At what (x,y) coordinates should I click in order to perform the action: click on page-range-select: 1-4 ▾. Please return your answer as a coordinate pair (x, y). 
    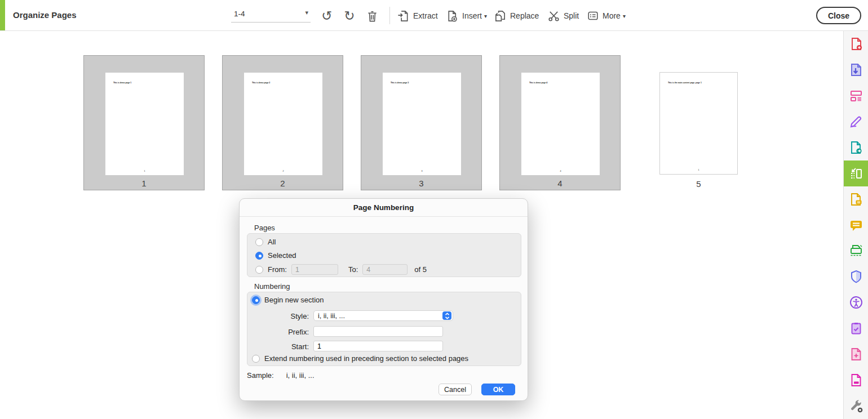
    Looking at the image, I should click on (271, 14).